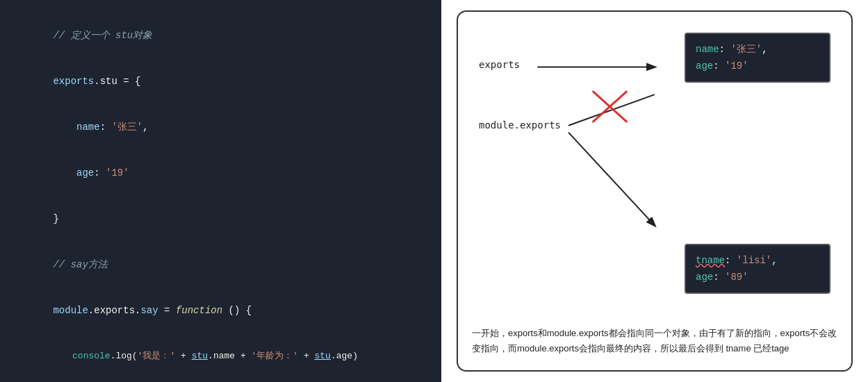 This screenshot has height=382, width=868. What do you see at coordinates (74, 81) in the screenshot?
I see `code-token: exports` at bounding box center [74, 81].